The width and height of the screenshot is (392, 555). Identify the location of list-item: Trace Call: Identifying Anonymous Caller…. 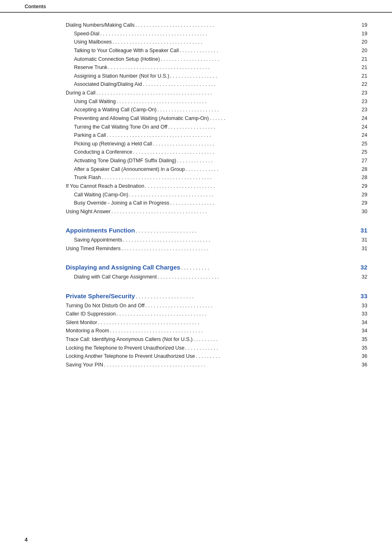
(217, 339).